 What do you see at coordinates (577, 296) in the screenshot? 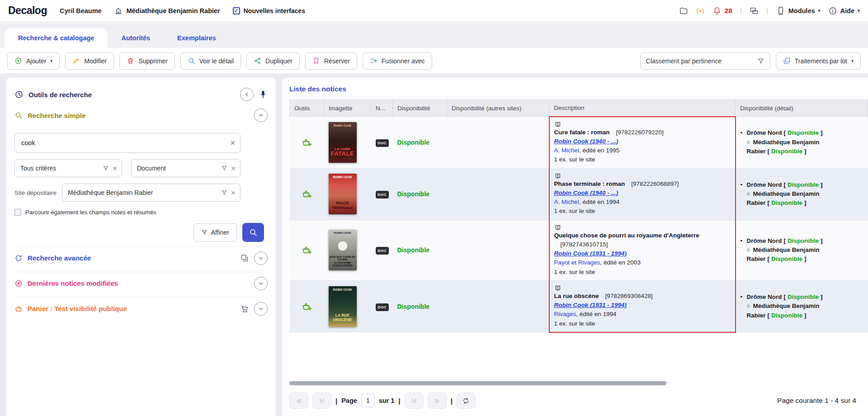
I see `record-title: La rue obscène` at bounding box center [577, 296].